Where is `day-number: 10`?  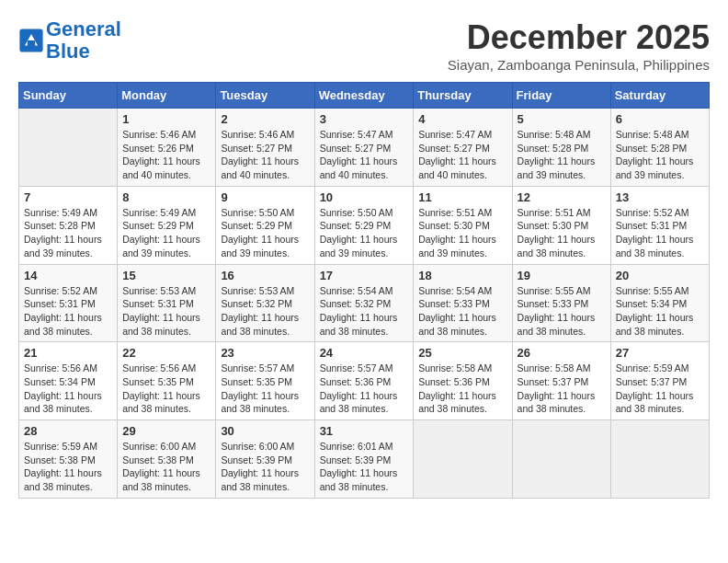 day-number: 10 is located at coordinates (364, 197).